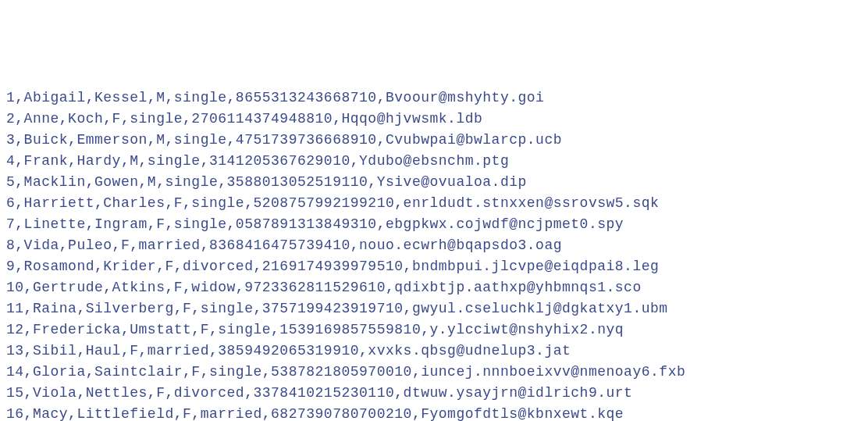 The image size is (868, 421). What do you see at coordinates (434, 183) in the screenshot?
I see `csv-row: 5,Macklin,Gowen,M,single,358801305251911…` at bounding box center [434, 183].